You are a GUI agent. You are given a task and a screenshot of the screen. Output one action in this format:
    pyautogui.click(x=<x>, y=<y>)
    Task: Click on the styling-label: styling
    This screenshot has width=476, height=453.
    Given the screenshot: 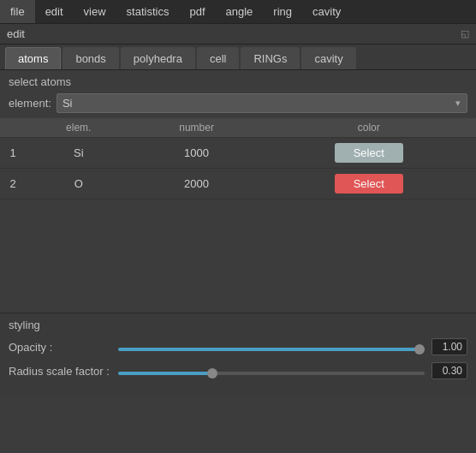 What is the action you would take?
    pyautogui.click(x=238, y=325)
    